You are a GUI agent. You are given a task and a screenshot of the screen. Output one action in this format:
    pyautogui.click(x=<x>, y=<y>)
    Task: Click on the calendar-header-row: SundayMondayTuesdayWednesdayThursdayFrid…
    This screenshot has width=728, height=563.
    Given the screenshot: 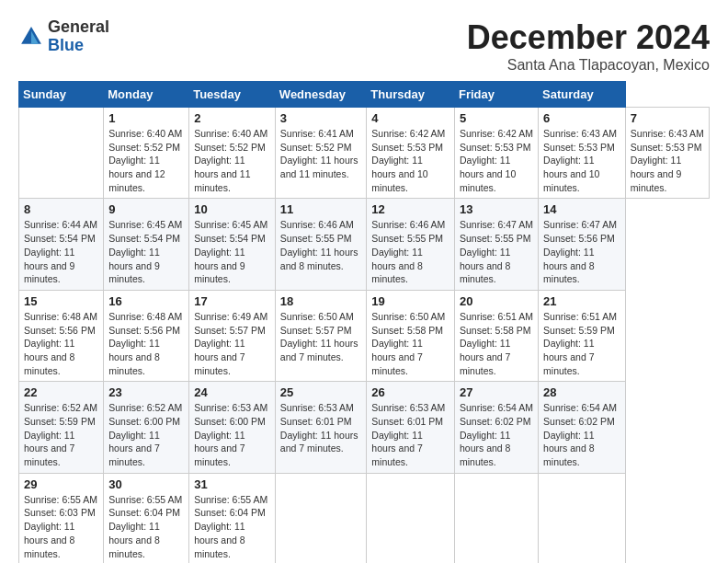 What is the action you would take?
    pyautogui.click(x=364, y=95)
    